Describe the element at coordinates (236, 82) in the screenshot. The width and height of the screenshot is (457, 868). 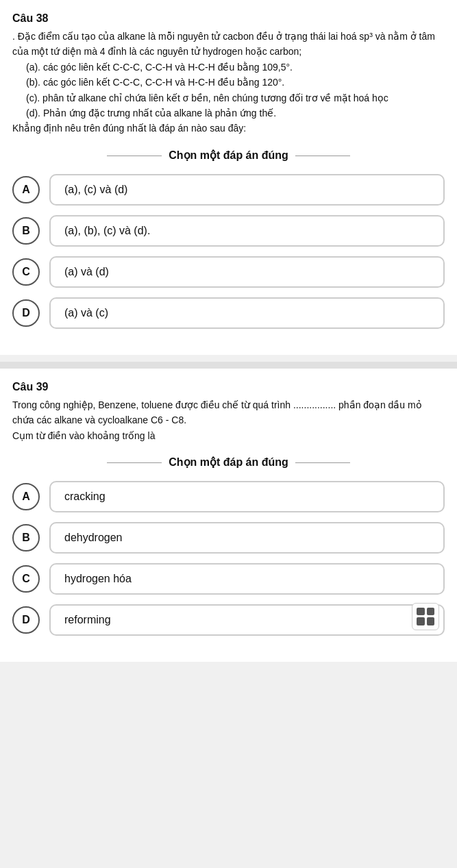
I see `q38-item-b: (b). các góc liên kết C-C-C, C-C-H và H-…` at that location.